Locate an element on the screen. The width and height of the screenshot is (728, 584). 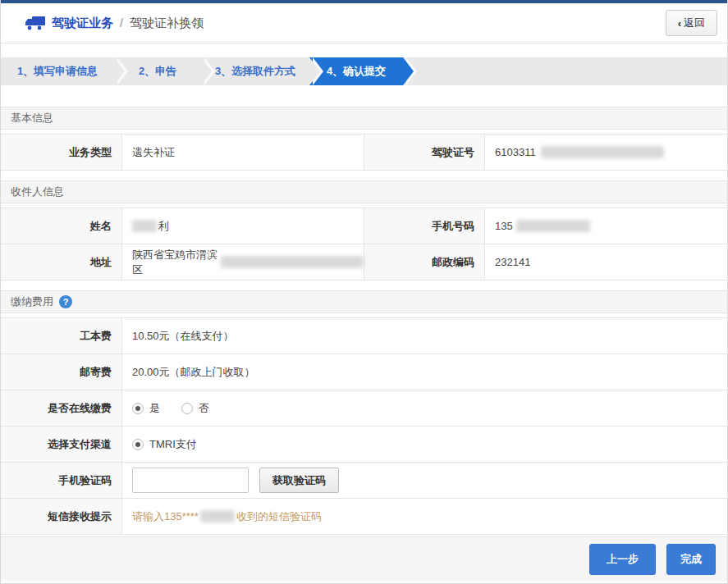
captcha-label: 手机验证码 is located at coordinates (62, 481).